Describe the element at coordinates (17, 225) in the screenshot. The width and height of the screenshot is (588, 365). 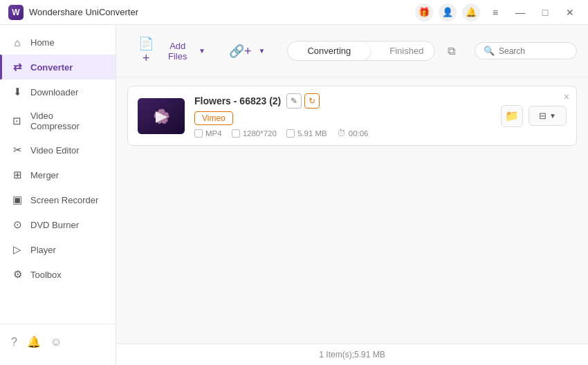
I see `dvd-icon: ⊙` at that location.